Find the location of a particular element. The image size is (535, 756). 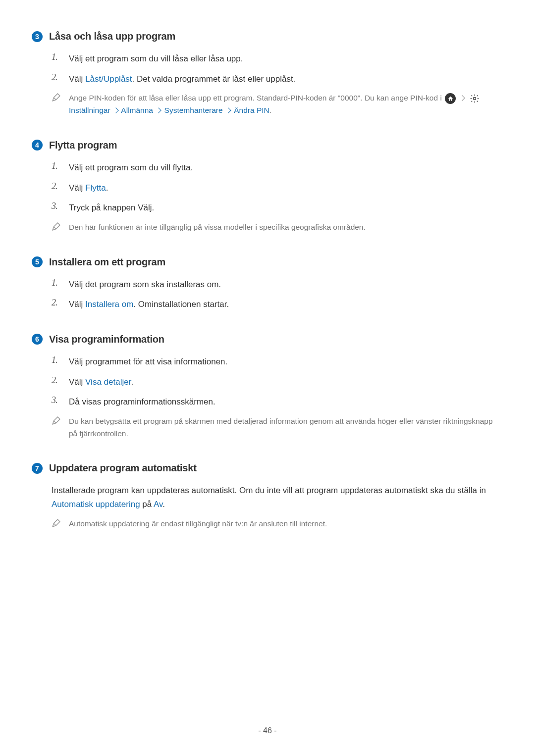

note-prefix: Ange PIN-koden för att låsa eller låsa u… is located at coordinates (257, 98).